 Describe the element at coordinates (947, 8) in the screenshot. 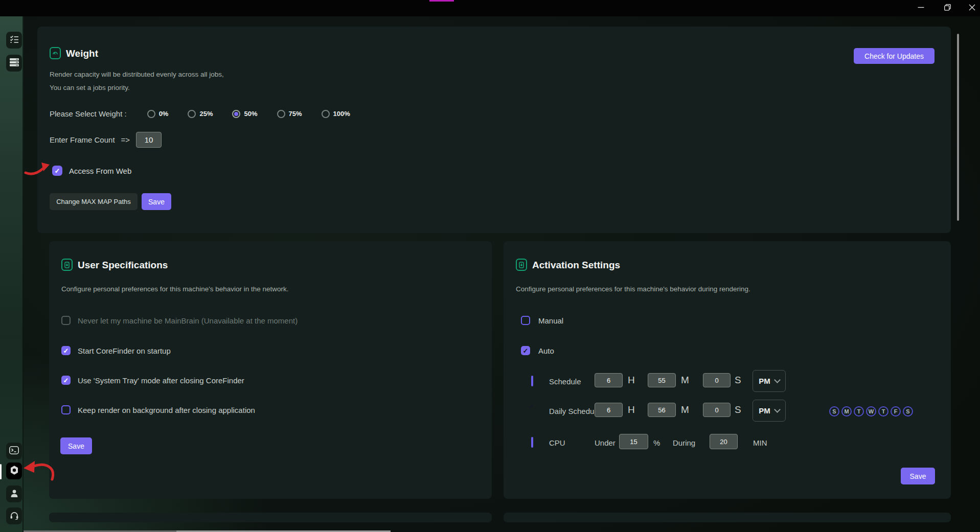

I see `restore-button` at that location.